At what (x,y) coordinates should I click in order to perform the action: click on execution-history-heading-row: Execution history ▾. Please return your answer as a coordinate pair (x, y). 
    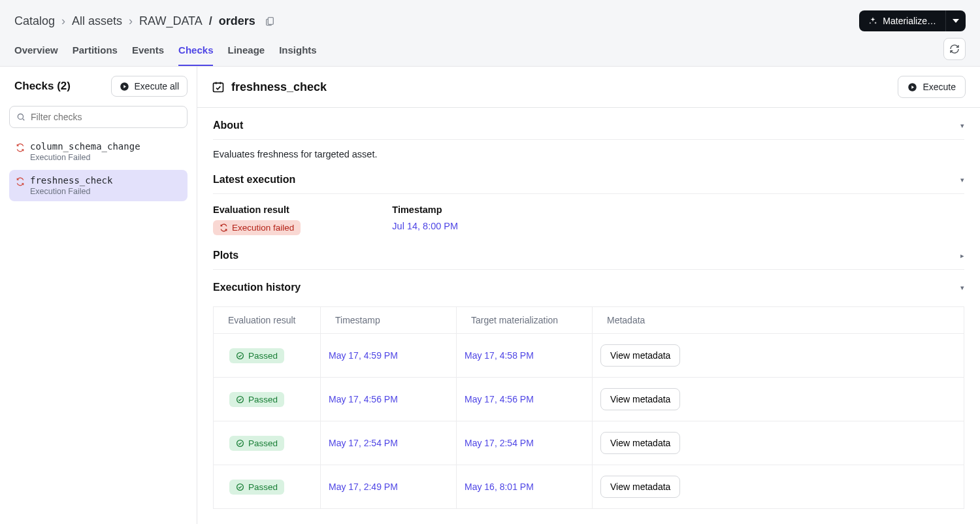
    Looking at the image, I should click on (589, 286).